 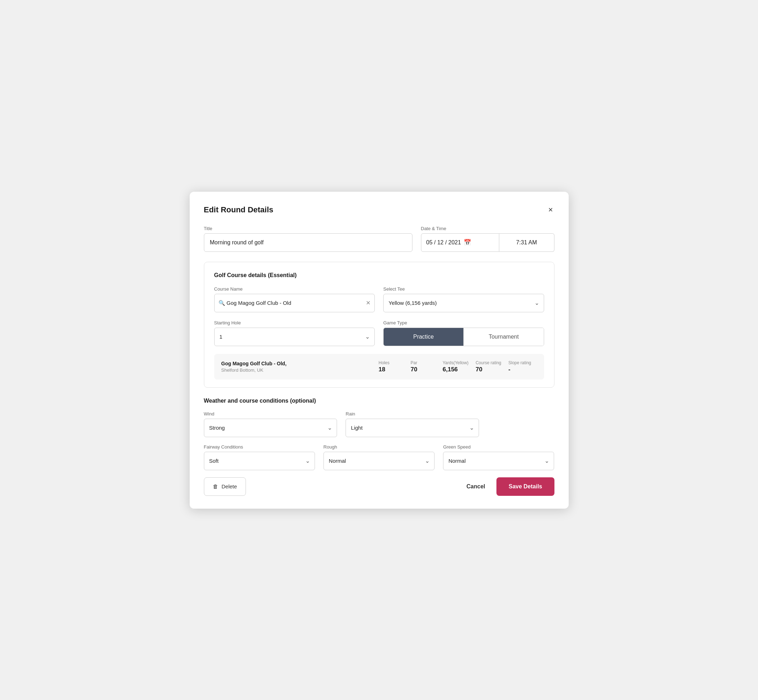 What do you see at coordinates (225, 486) in the screenshot?
I see `delete-button: 🗑 Delete` at bounding box center [225, 486].